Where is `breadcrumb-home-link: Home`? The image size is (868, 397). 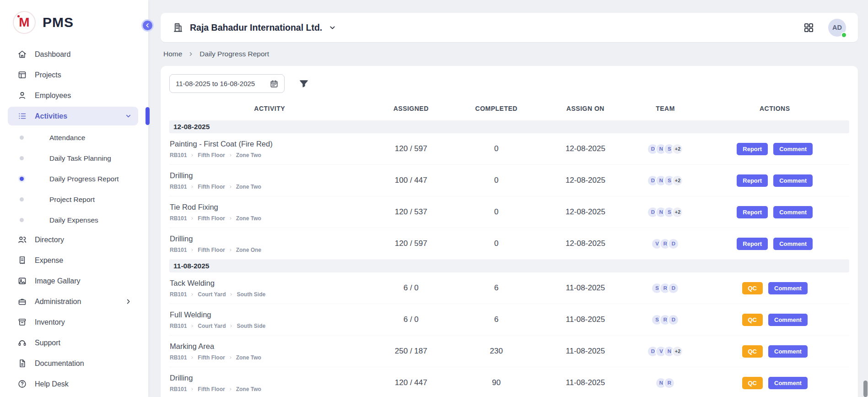 breadcrumb-home-link: Home is located at coordinates (173, 54).